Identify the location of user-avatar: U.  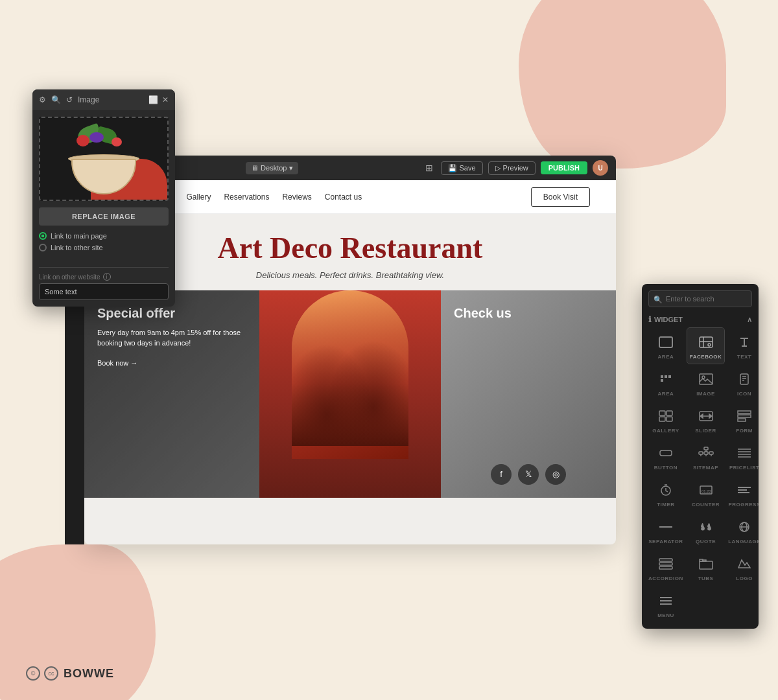
(600, 168).